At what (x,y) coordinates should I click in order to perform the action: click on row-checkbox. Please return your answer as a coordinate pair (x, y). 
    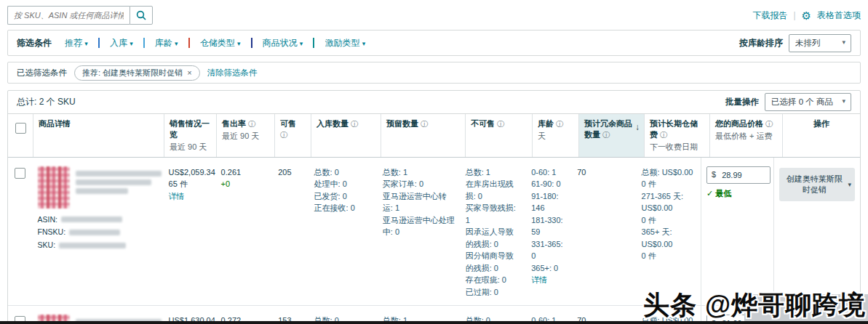
    Looking at the image, I should click on (20, 173).